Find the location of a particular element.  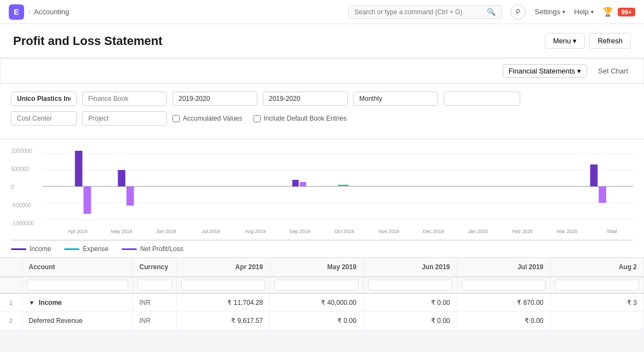

currency-col-filter is located at coordinates (154, 285).